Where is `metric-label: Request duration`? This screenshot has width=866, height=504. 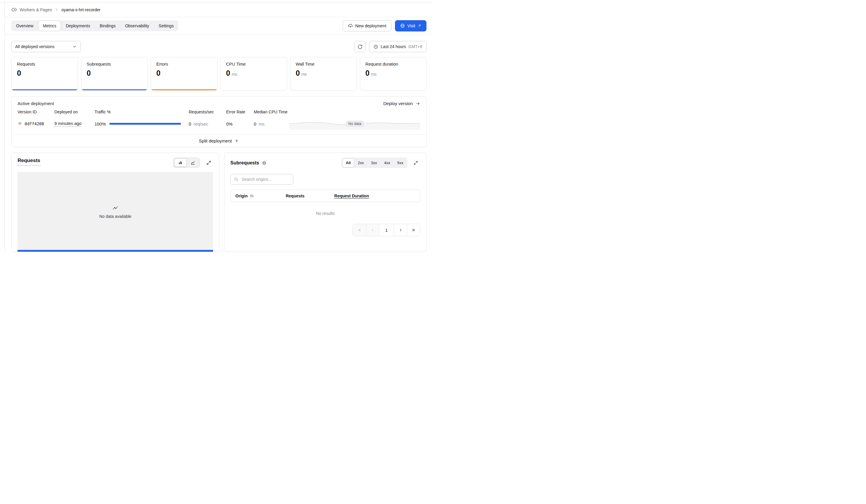
metric-label: Request duration is located at coordinates (393, 64).